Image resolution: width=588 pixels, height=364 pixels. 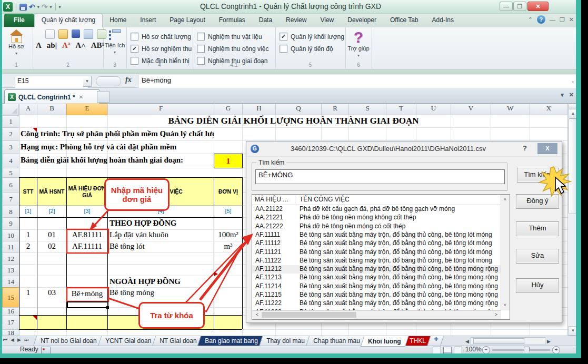 I want to click on ribbon-tab-home: Home, so click(x=118, y=20).